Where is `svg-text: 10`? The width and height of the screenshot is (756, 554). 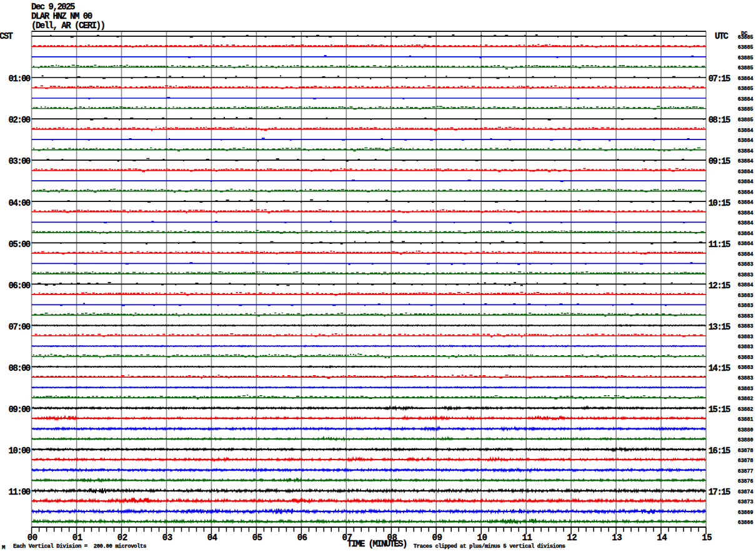
svg-text: 10 is located at coordinates (482, 538).